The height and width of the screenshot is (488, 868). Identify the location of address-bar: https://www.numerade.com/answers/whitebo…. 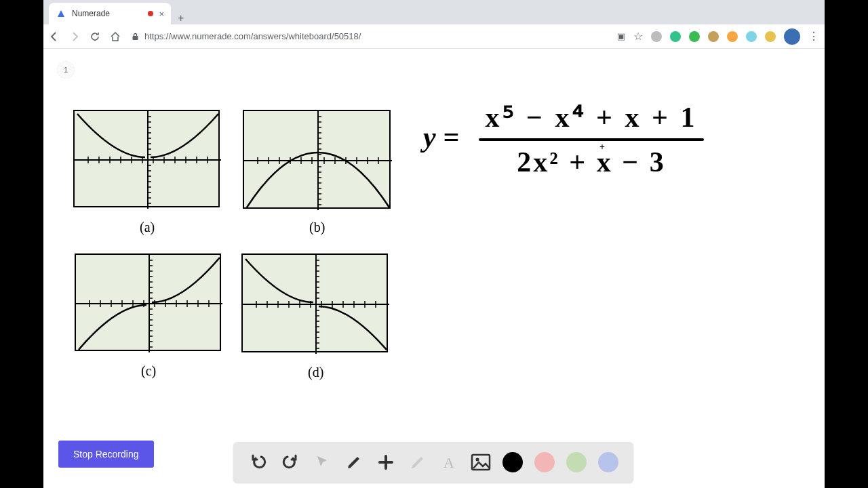
(369, 37).